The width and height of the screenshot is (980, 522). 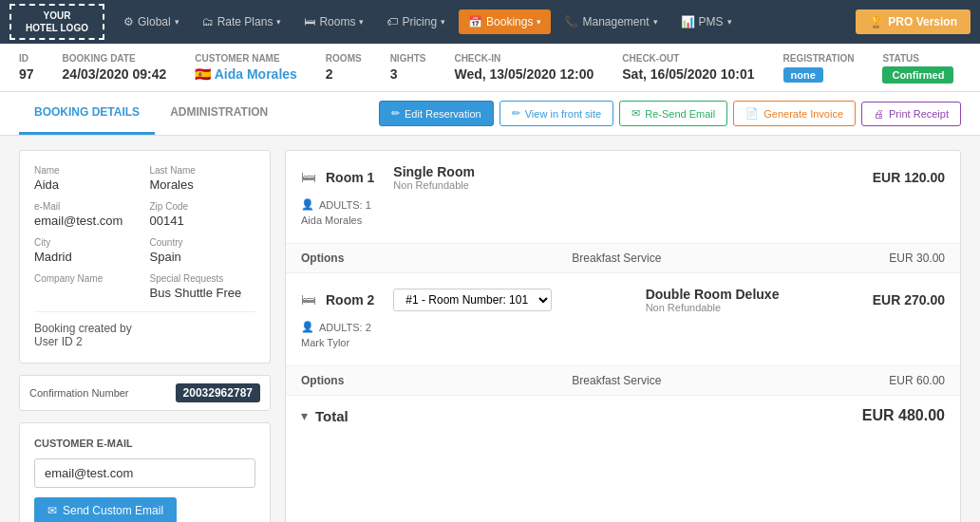 I want to click on lastname-field: Last Name Morales, so click(x=203, y=178).